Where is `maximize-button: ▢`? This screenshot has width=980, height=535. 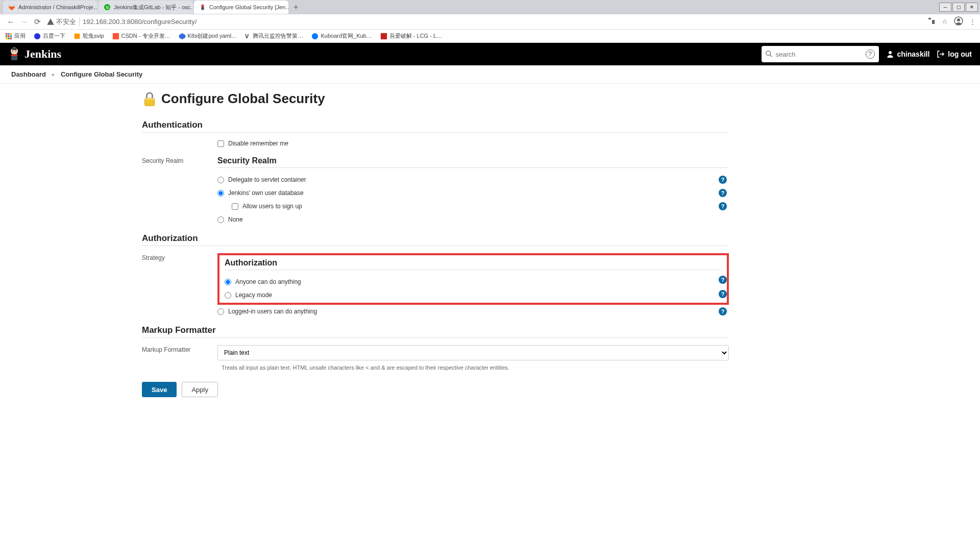
maximize-button: ▢ is located at coordinates (959, 7).